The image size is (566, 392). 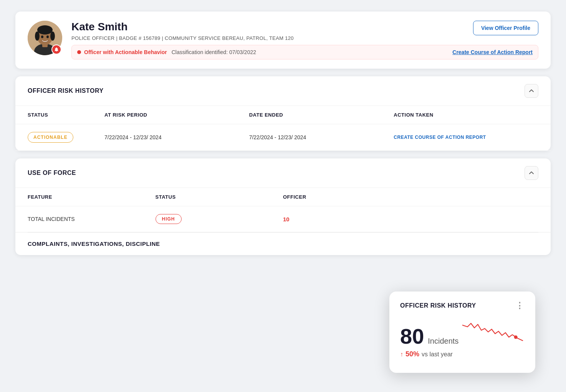 I want to click on officer-info: Kate Smith POLICE OFFICER | BADGE # 1567…, so click(x=305, y=40).